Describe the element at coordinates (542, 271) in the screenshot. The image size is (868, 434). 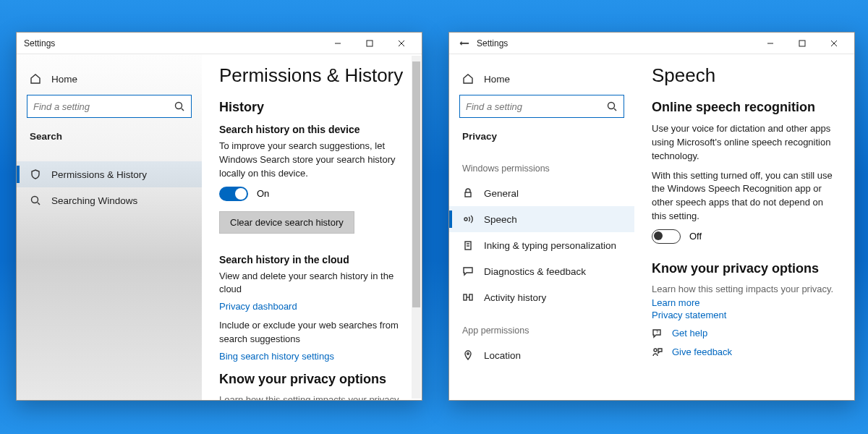
I see `nav-diagnostics: Diagnostics & feedback` at that location.